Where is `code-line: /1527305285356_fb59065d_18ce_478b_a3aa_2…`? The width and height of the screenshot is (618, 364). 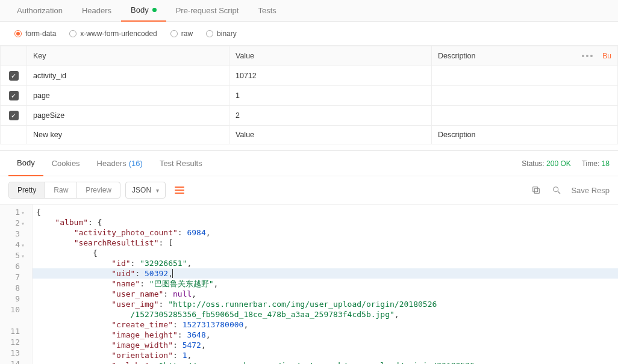 code-line: /1527305285356_fb59065d_18ce_478b_a3aa_2… is located at coordinates (325, 314).